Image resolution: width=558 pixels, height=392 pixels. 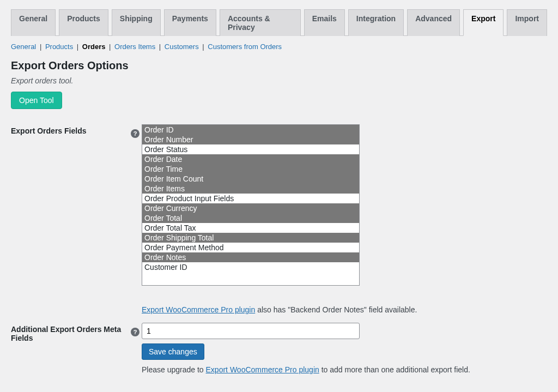 I want to click on subnav-customers: Customers, so click(x=182, y=47).